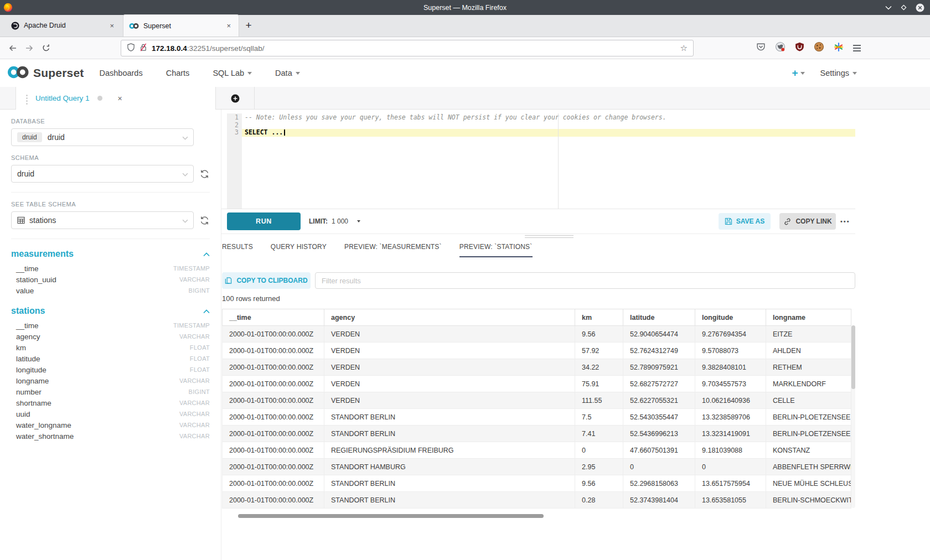  I want to click on copy-link-button: COPY LINK, so click(808, 221).